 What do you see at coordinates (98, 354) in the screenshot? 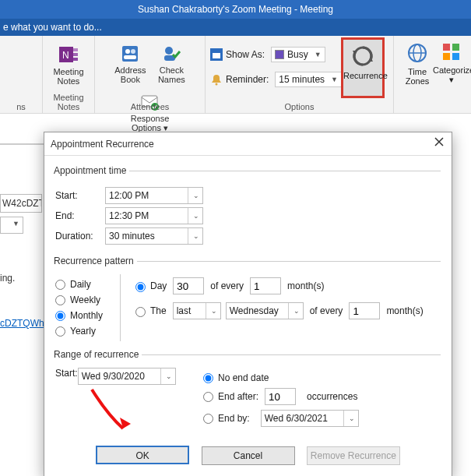
I see `section-label: Range of recurrence` at bounding box center [98, 354].